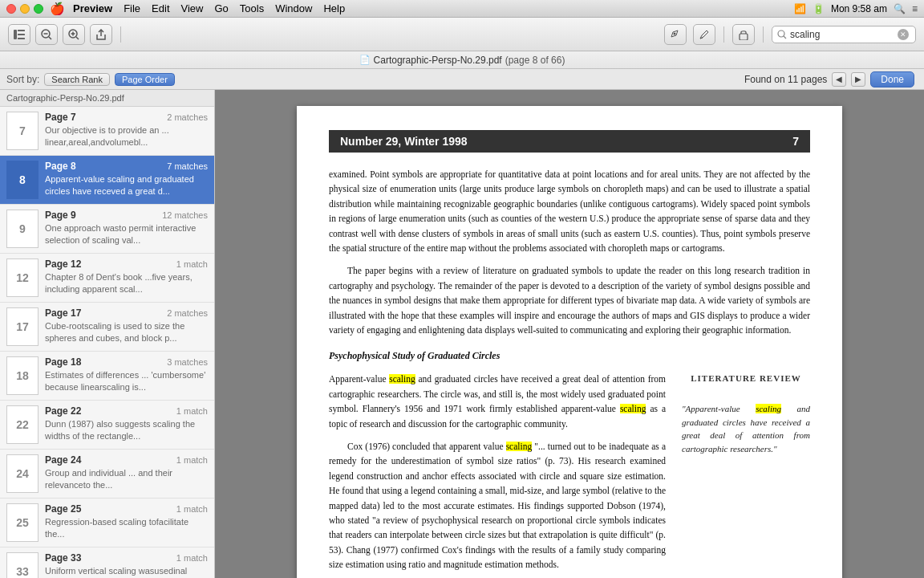  Describe the element at coordinates (462, 9) in the screenshot. I see `menubar: 🍎 Preview File Edit View Go Tools Window…` at that location.